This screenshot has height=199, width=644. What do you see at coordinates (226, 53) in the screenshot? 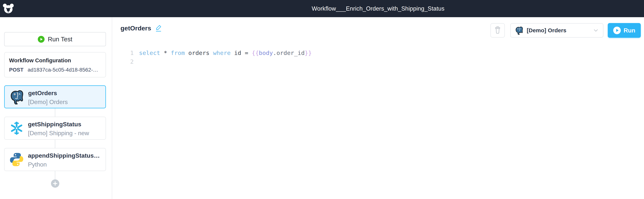
I see `code-text: select * from orders where id = {{body.o…` at bounding box center [226, 53].